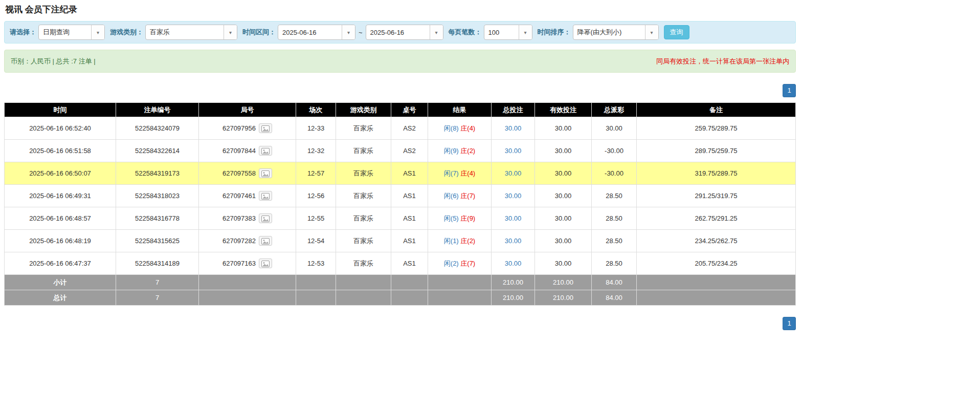 The image size is (980, 409). What do you see at coordinates (400, 196) in the screenshot?
I see `table-row: 2025-06-16 06:49:31 522584318023 6270974…` at bounding box center [400, 196].